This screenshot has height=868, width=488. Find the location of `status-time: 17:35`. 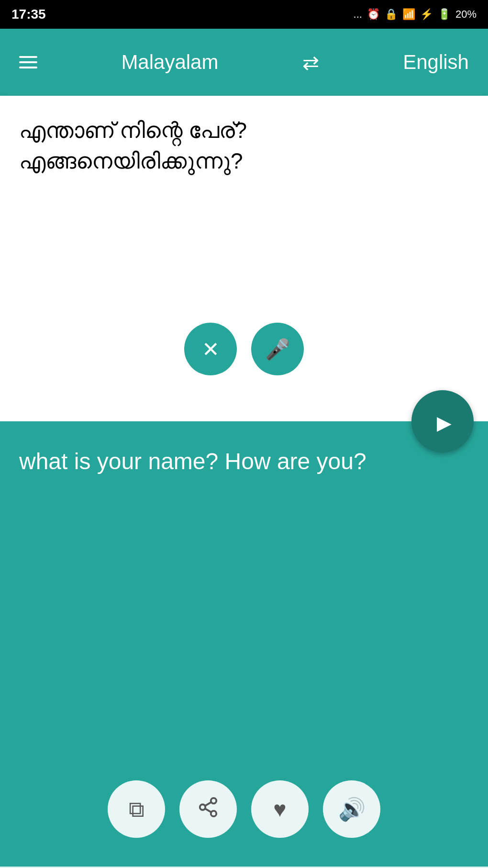

status-time: 17:35 is located at coordinates (29, 14).